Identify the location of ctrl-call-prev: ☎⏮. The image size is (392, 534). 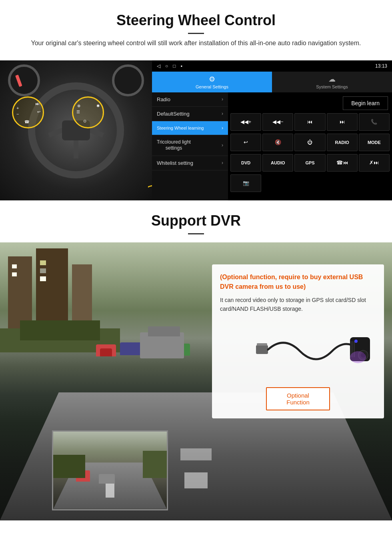
(342, 163).